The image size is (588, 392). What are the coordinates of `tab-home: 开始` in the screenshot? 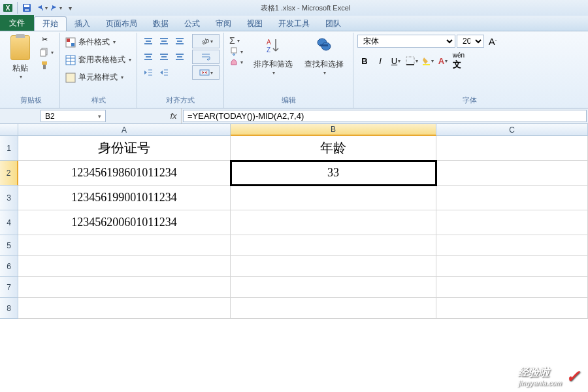 It's located at (50, 24).